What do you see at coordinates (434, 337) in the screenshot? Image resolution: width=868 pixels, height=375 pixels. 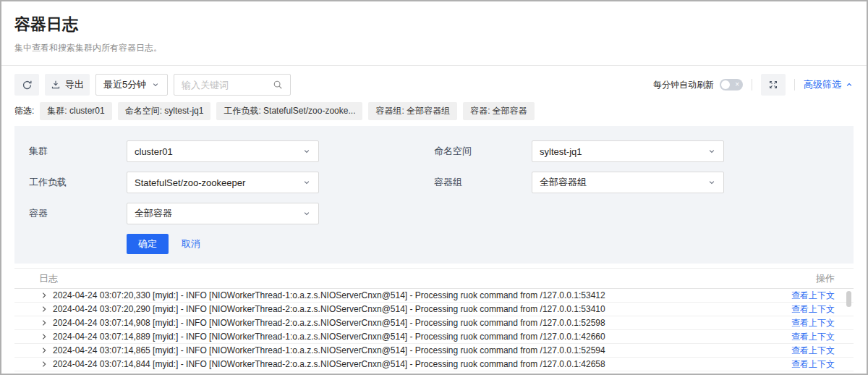 I see `log-row: 2024-04-24 03:07:14,889 [myid:] - INFO […` at bounding box center [434, 337].